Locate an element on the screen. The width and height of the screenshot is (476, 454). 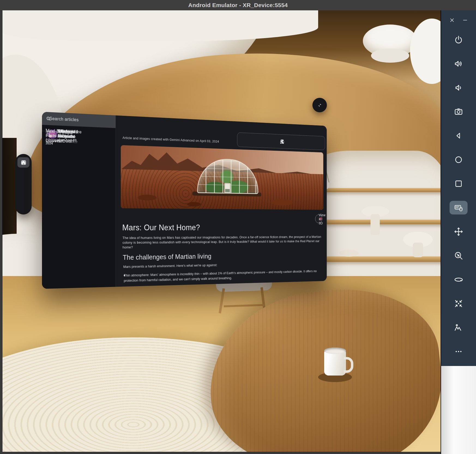
volume-down-icon is located at coordinates (459, 88).